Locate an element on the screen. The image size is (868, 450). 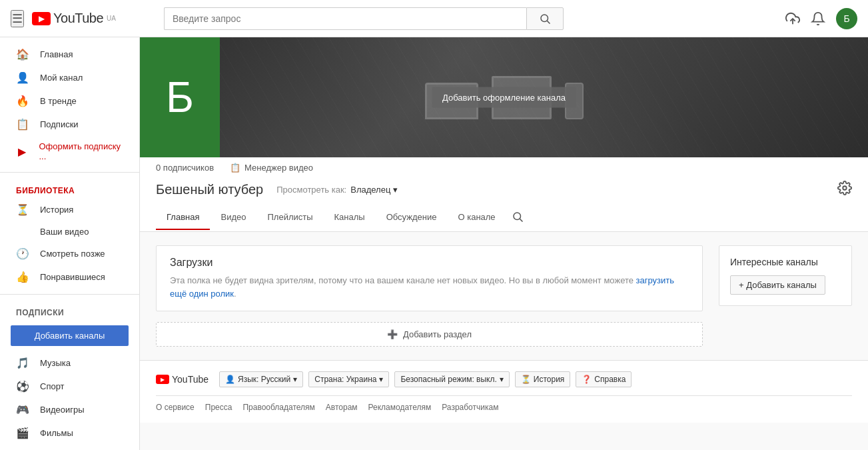
video-manager-icon: 📋 is located at coordinates (235, 168).